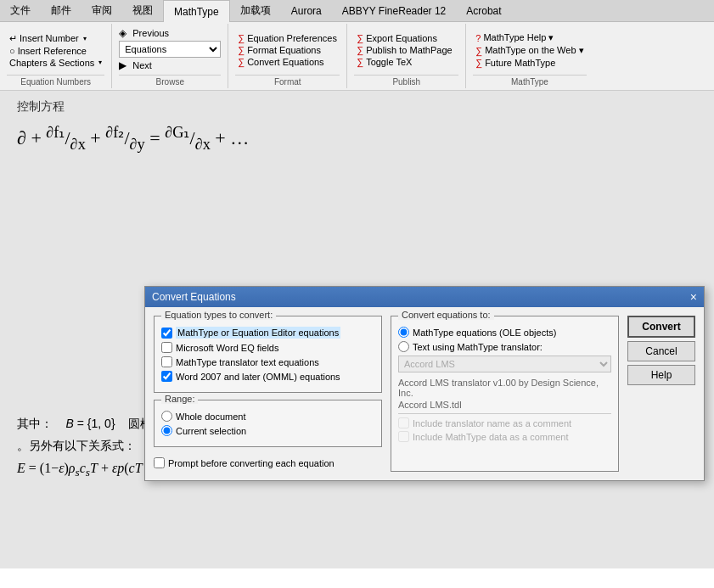  Describe the element at coordinates (248, 362) in the screenshot. I see `translator-text-label: MathType translator text equations` at that location.